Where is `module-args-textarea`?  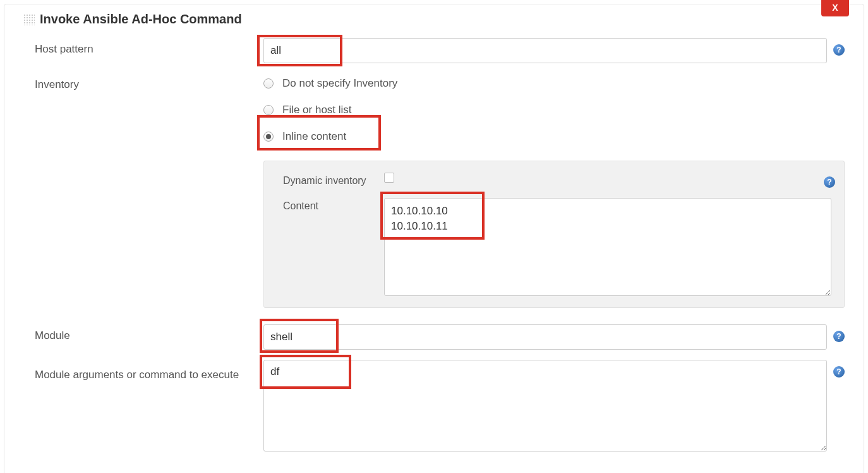 module-args-textarea is located at coordinates (545, 406).